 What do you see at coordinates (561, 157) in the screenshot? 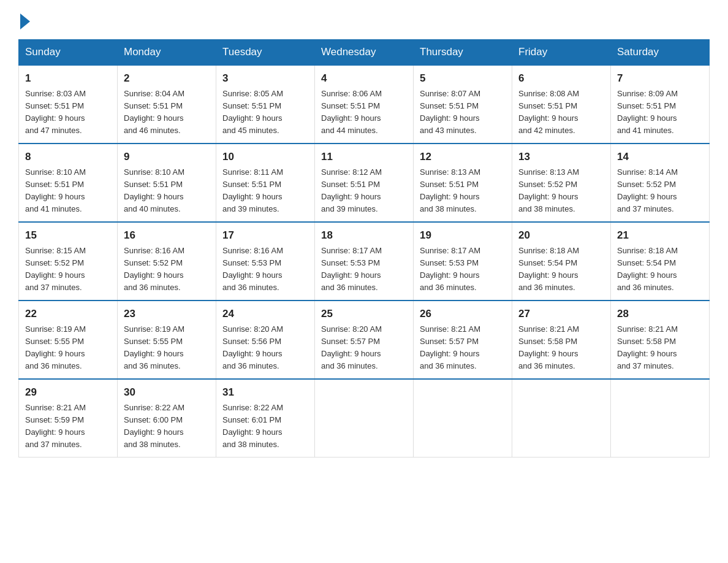
I see `day-number: 13` at bounding box center [561, 157].